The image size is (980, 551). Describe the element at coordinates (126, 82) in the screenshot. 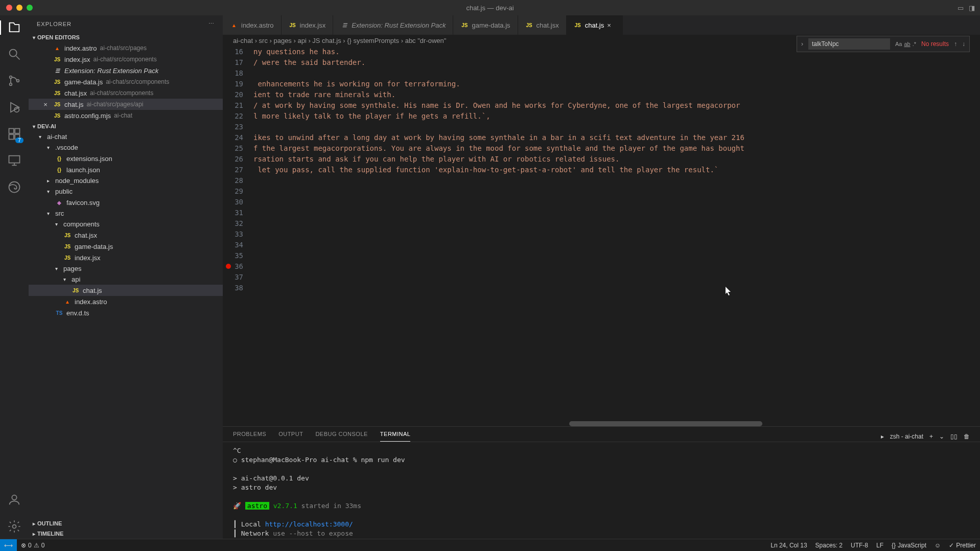

I see `open-editor-item: JS game-data.js ai-chat/src/components` at that location.